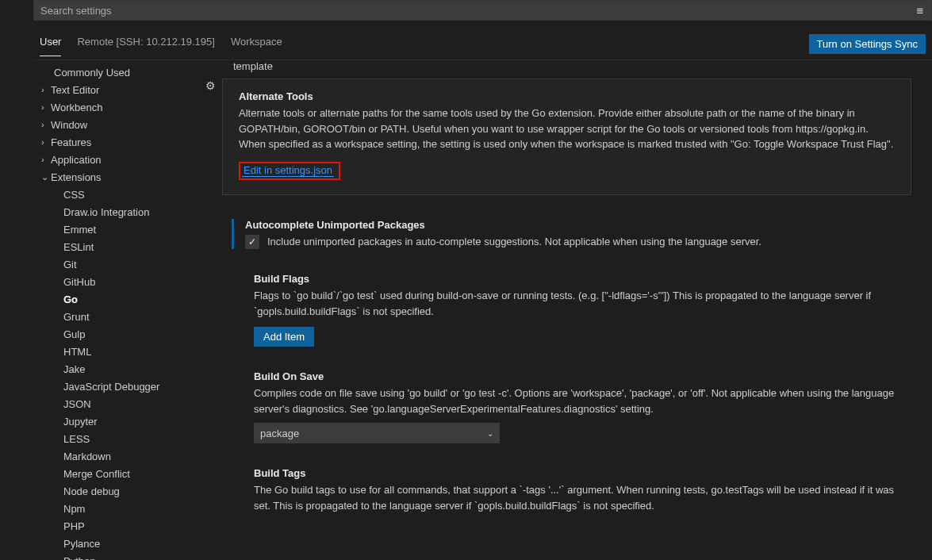 The height and width of the screenshot is (560, 932). What do you see at coordinates (130, 194) in the screenshot?
I see `sidebar-ext-css: CSS` at bounding box center [130, 194].